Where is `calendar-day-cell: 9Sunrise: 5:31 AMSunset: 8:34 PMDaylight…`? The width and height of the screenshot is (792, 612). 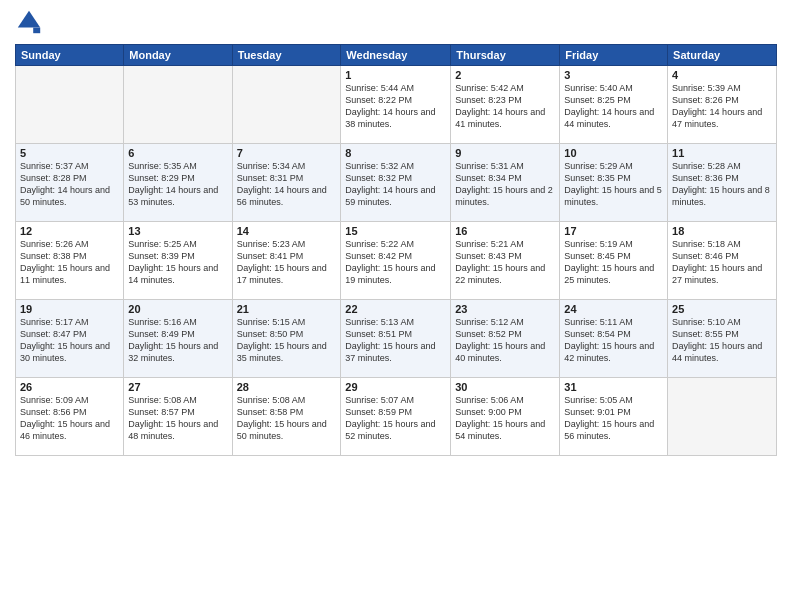
calendar-day-cell: 9Sunrise: 5:31 AMSunset: 8:34 PMDaylight… is located at coordinates (506, 183).